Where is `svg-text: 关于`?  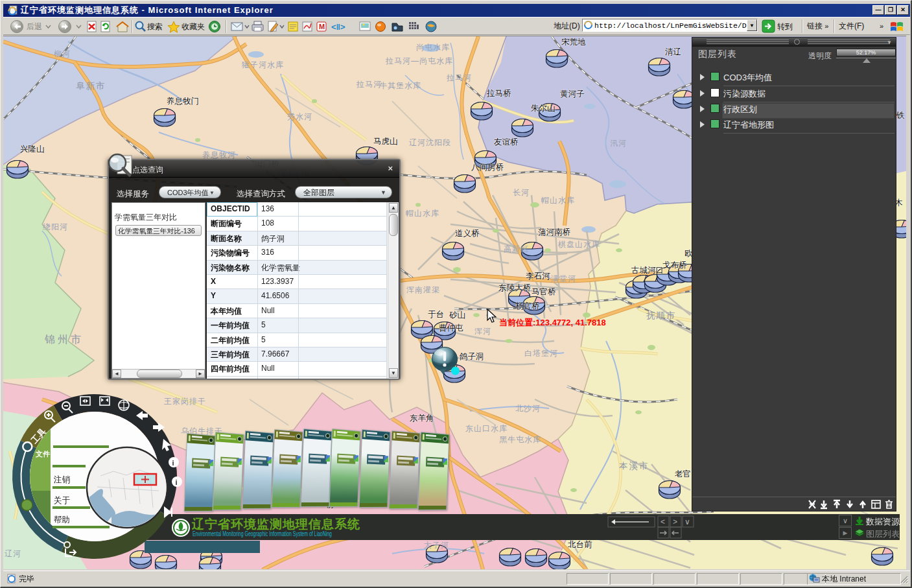
svg-text: 关于 is located at coordinates (62, 500).